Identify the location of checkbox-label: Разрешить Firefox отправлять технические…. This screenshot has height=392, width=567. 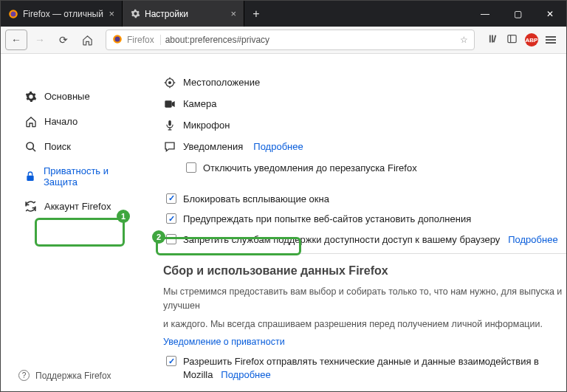
(375, 368).